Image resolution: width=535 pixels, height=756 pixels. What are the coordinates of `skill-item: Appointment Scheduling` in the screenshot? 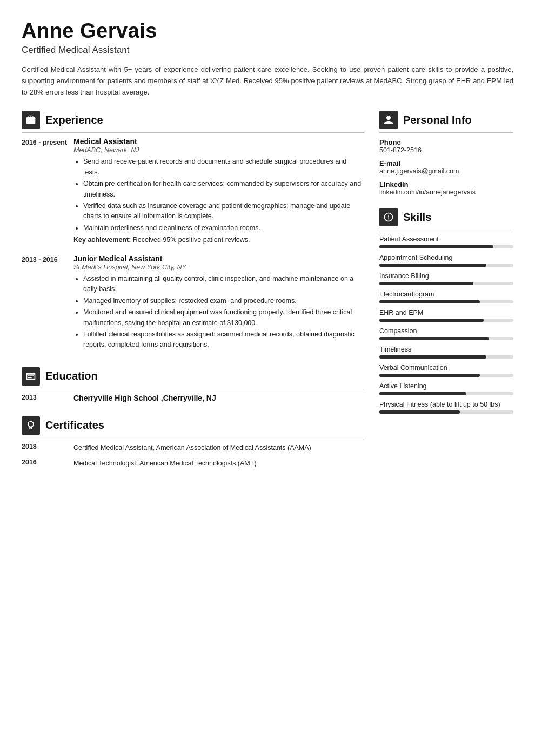 It's located at (446, 260).